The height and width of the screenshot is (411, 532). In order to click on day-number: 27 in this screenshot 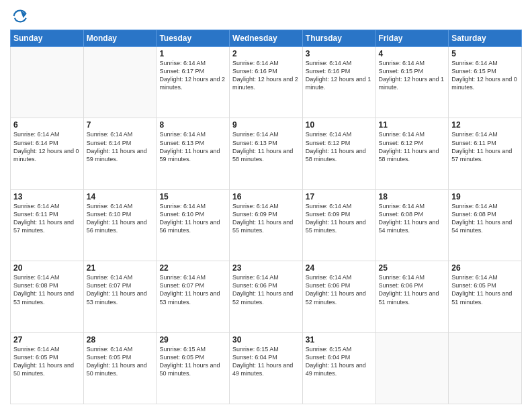, I will do `click(47, 340)`.